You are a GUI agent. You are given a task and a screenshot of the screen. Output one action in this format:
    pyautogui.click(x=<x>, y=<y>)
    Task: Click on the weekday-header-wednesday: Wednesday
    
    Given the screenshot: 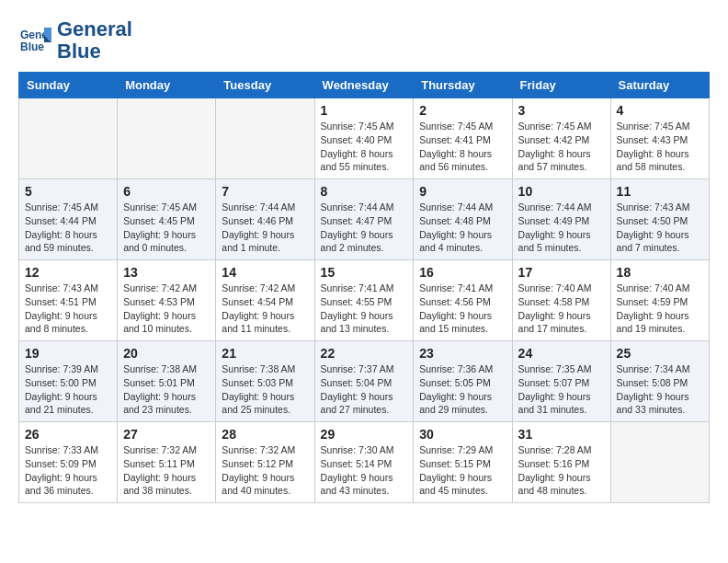 What is the action you would take?
    pyautogui.click(x=364, y=86)
    